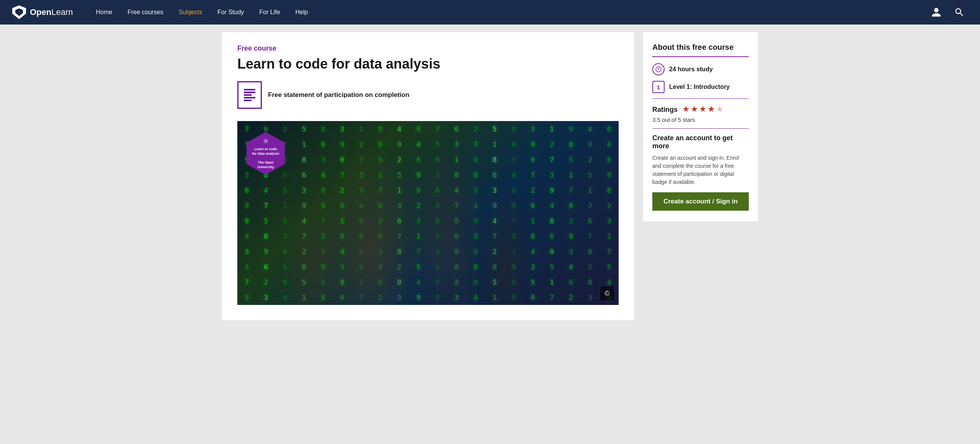 The height and width of the screenshot is (444, 980). What do you see at coordinates (694, 109) in the screenshot?
I see `star-2: ★` at bounding box center [694, 109].